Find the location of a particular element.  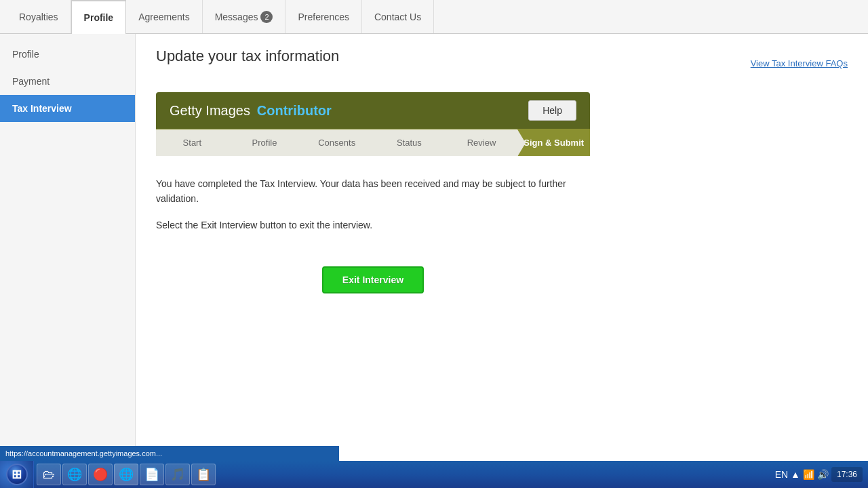

nav-tab-agreements: Agreements is located at coordinates (164, 16).